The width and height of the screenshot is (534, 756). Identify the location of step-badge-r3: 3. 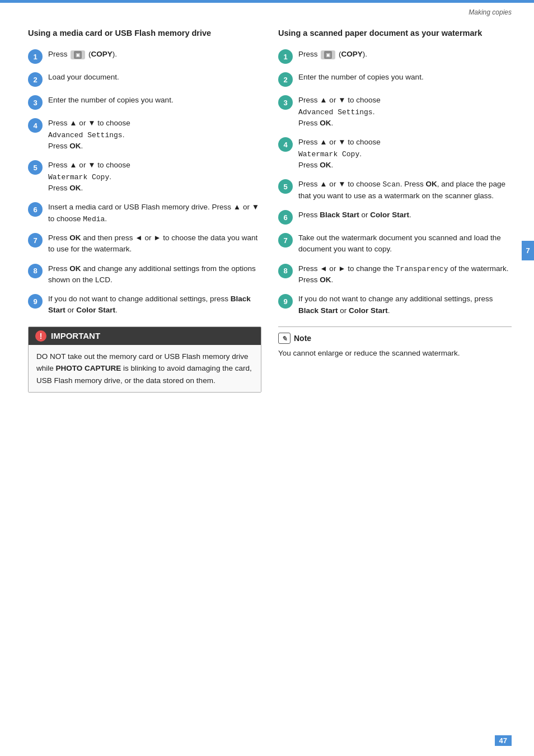
(285, 102).